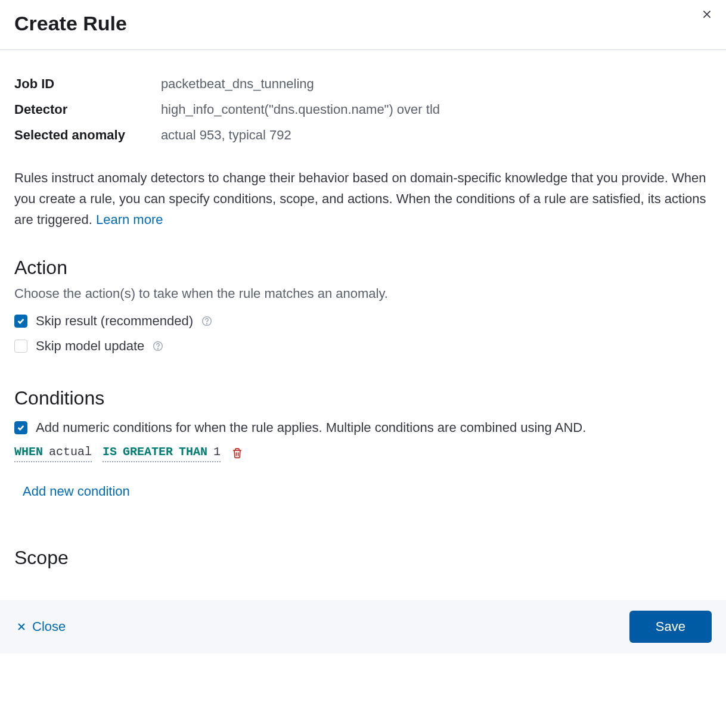 This screenshot has height=728, width=726. I want to click on conditions-enable-label: Add numeric conditions for when the rule…, so click(311, 428).